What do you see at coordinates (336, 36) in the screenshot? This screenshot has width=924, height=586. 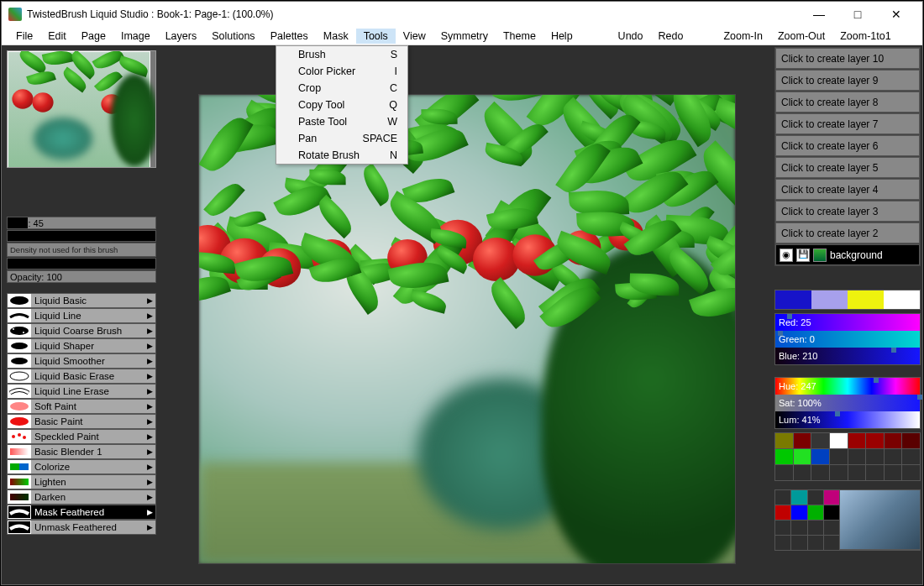 I see `menu-mask: Mask` at bounding box center [336, 36].